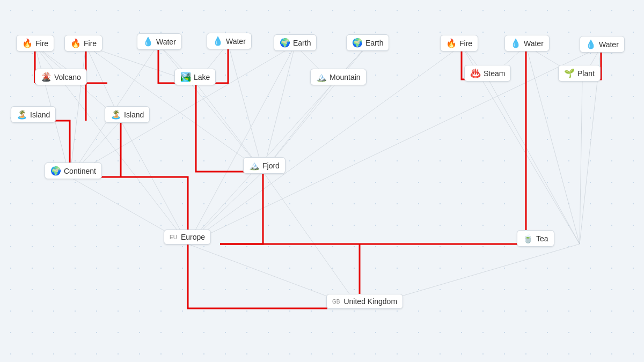 The width and height of the screenshot is (644, 362). What do you see at coordinates (76, 43) in the screenshot?
I see `fire2-icon: 🔥` at bounding box center [76, 43].